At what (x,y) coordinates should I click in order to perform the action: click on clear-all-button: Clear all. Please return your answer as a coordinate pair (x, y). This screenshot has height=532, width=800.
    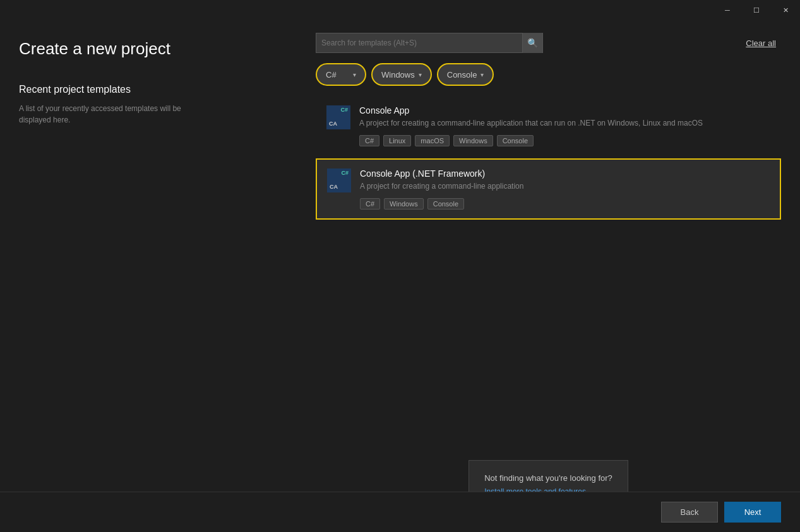
    Looking at the image, I should click on (761, 43).